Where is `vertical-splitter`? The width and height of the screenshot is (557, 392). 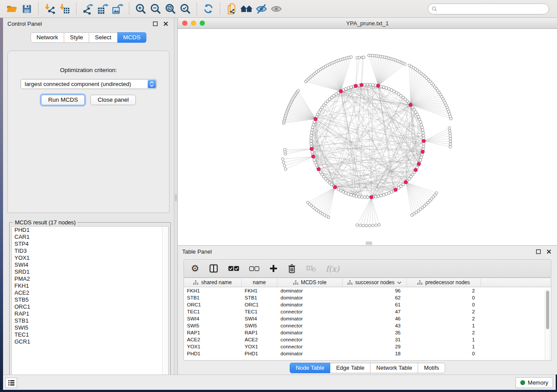 vertical-splitter is located at coordinates (176, 196).